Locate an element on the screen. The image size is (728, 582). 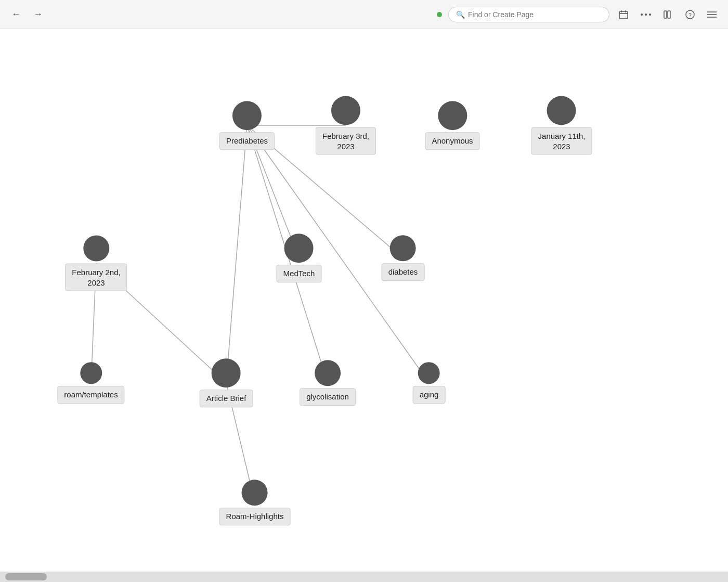
columns-button is located at coordinates (668, 15).